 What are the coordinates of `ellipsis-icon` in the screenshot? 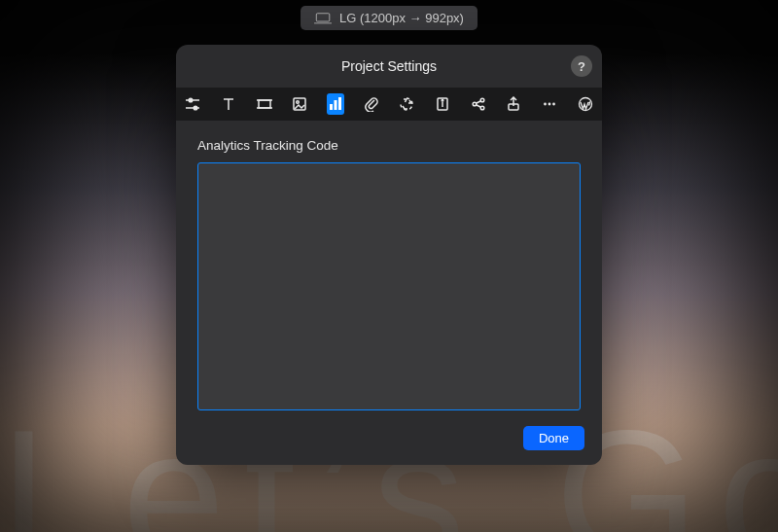 It's located at (549, 104).